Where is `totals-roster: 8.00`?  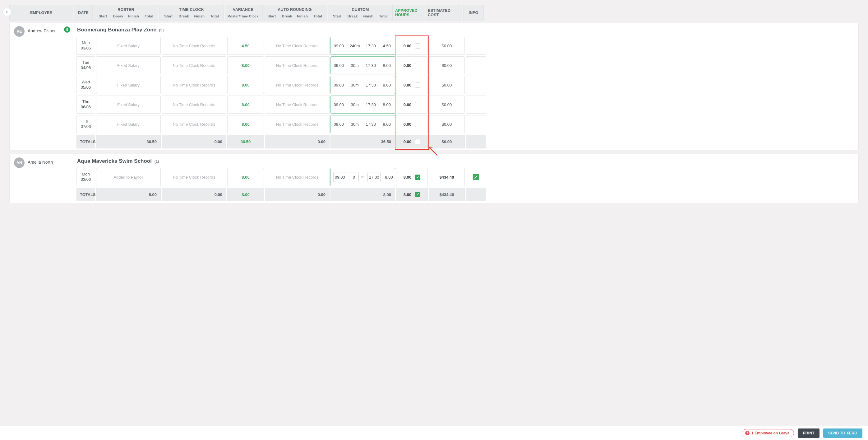 totals-roster: 8.00 is located at coordinates (128, 195).